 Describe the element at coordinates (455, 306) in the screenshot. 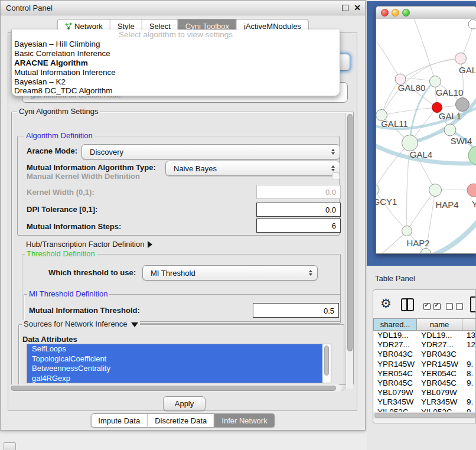

I see `deselect-all-checkbox-icon` at that location.